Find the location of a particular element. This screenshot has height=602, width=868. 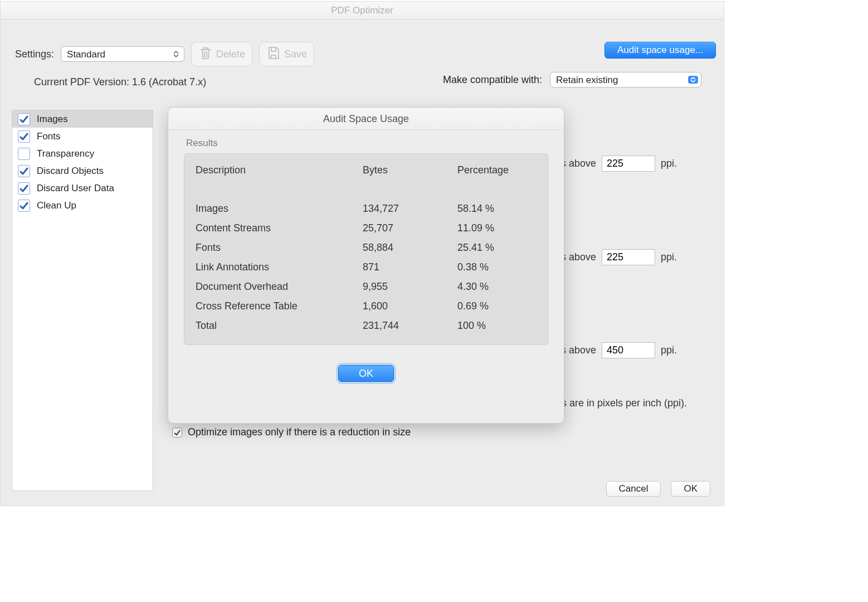

delete-button: Delete is located at coordinates (222, 54).